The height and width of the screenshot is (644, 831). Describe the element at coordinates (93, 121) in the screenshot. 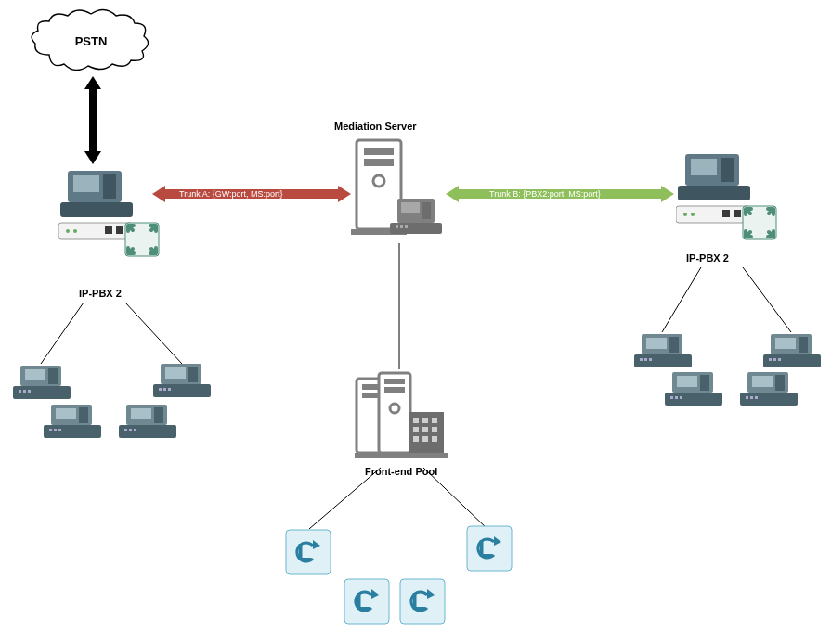

I see `pstn-pbx-link-arrow` at that location.